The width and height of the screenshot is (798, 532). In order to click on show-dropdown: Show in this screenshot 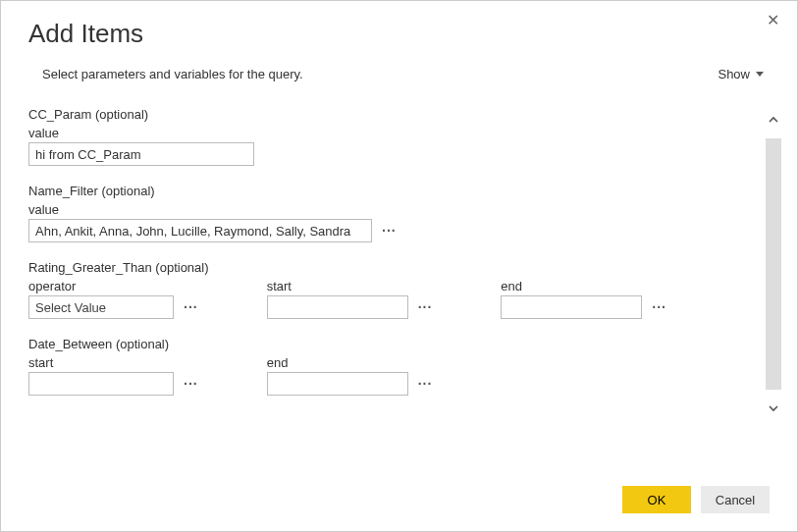, I will do `click(740, 75)`.